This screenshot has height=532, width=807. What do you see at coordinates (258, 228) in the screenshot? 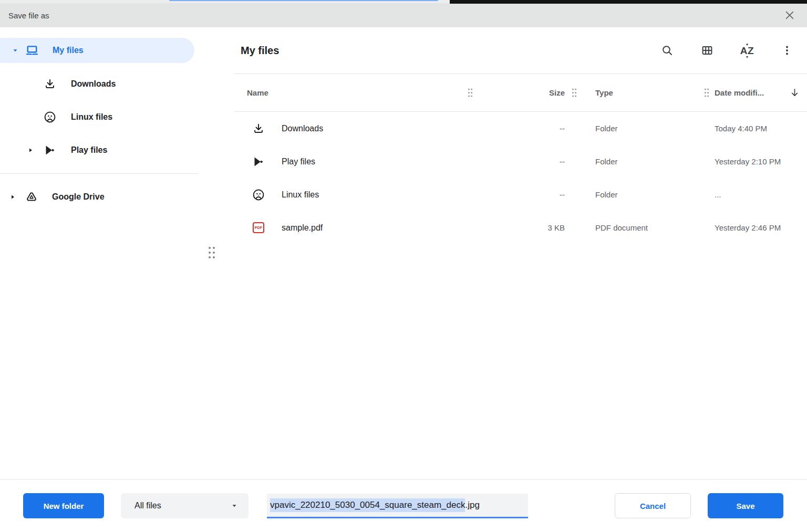
I see `pdf-file-icon: PDF` at bounding box center [258, 228].